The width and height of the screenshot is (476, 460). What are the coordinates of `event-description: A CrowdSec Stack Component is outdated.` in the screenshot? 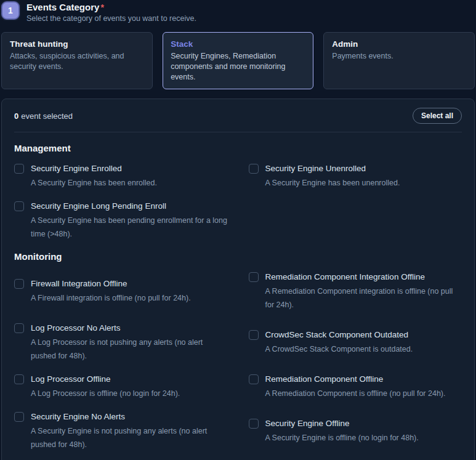 It's located at (339, 349).